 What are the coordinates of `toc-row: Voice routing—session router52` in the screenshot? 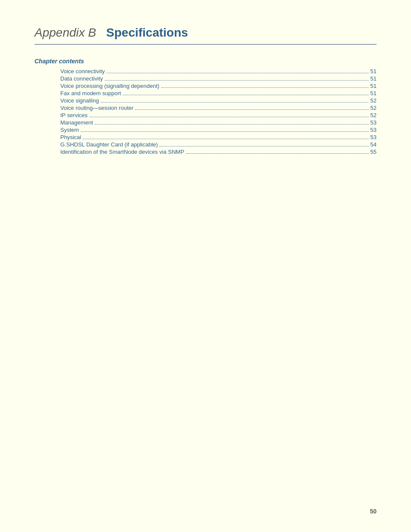 It's located at (218, 108).